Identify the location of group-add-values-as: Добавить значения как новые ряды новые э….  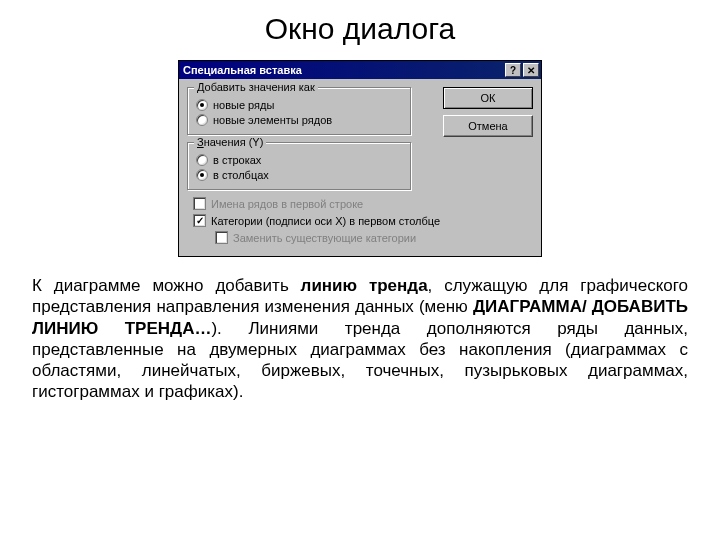
(300, 112).